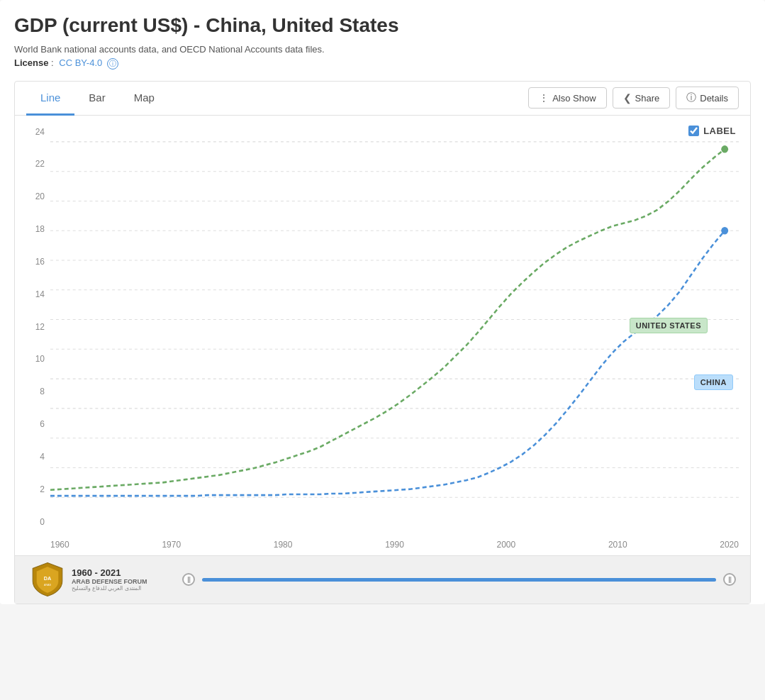 The height and width of the screenshot is (700, 765). I want to click on slider-bar: DA ARAB 1960 - 2021 ARAB DEFENSE FORUM ا…, so click(383, 579).